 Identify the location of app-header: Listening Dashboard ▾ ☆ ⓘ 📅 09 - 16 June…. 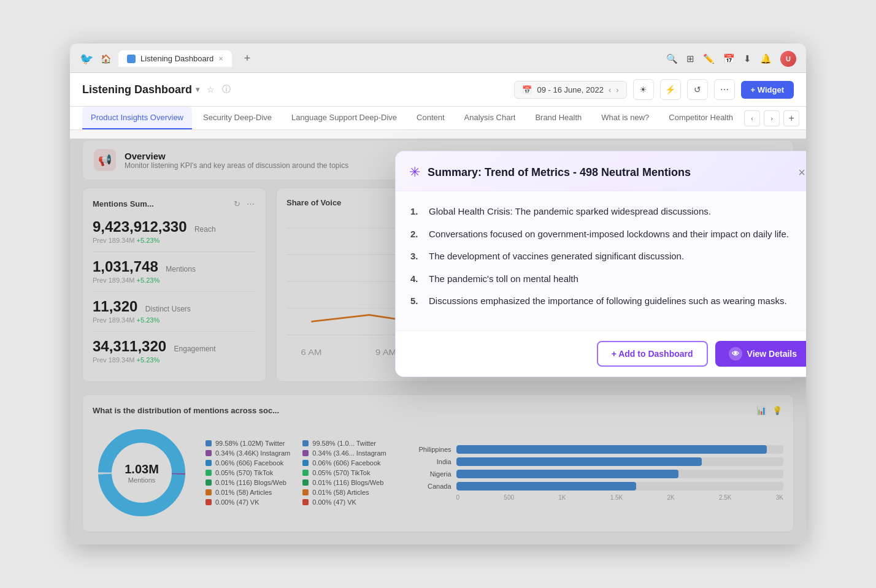
(438, 90).